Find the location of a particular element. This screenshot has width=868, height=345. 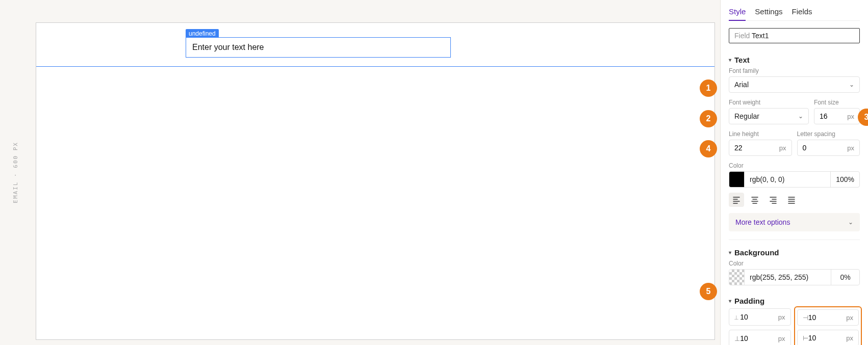

bg-color-label: Color is located at coordinates (795, 263).